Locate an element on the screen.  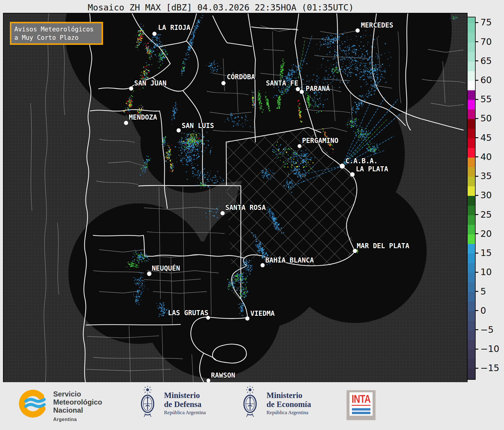
city-label-la-plata: LA PLATA is located at coordinates (372, 169).